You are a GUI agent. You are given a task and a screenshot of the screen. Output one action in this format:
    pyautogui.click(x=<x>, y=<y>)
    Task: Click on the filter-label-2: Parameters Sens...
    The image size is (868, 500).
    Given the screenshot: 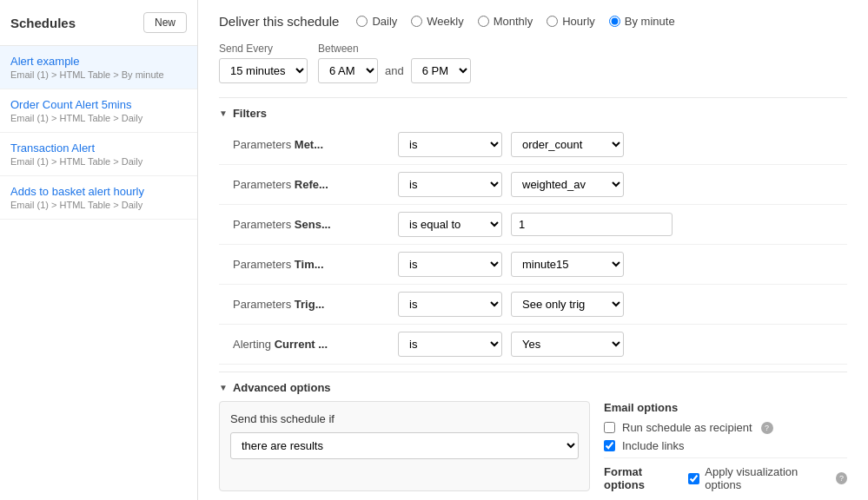 What is the action you would take?
    pyautogui.click(x=311, y=224)
    